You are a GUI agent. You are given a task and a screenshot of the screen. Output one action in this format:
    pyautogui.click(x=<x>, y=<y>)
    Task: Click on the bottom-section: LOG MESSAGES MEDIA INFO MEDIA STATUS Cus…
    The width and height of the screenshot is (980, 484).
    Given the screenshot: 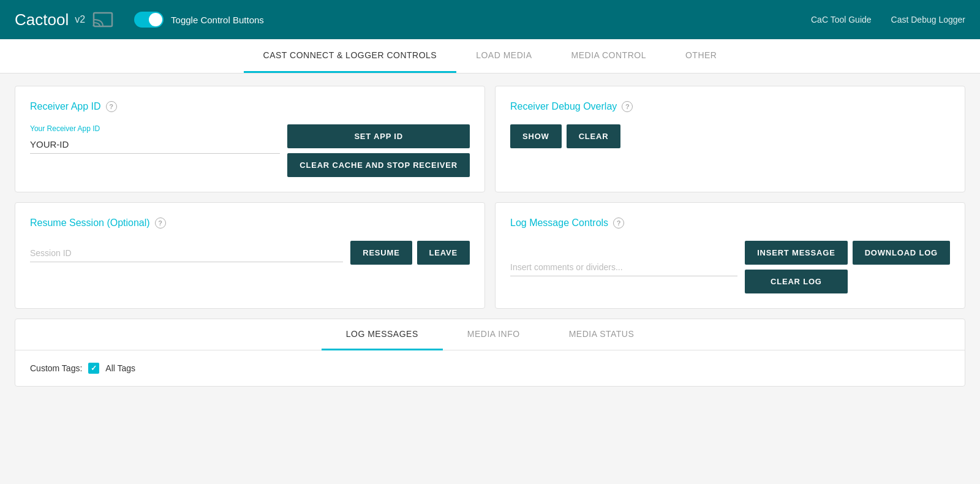 What is the action you would take?
    pyautogui.click(x=490, y=353)
    